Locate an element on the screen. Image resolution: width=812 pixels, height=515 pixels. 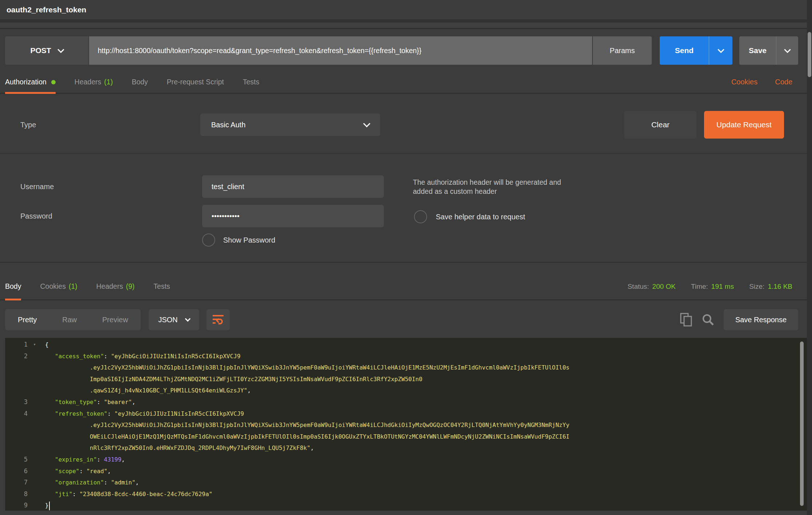
auth-type-select: Basic Auth is located at coordinates (290, 125).